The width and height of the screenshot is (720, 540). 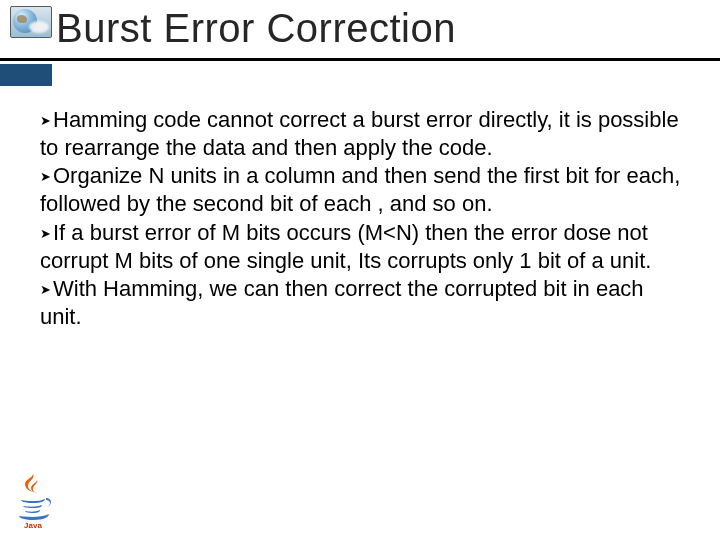 What do you see at coordinates (360, 134) in the screenshot?
I see `bullet-text: Hamming code cannot correct a burst erro…` at bounding box center [360, 134].